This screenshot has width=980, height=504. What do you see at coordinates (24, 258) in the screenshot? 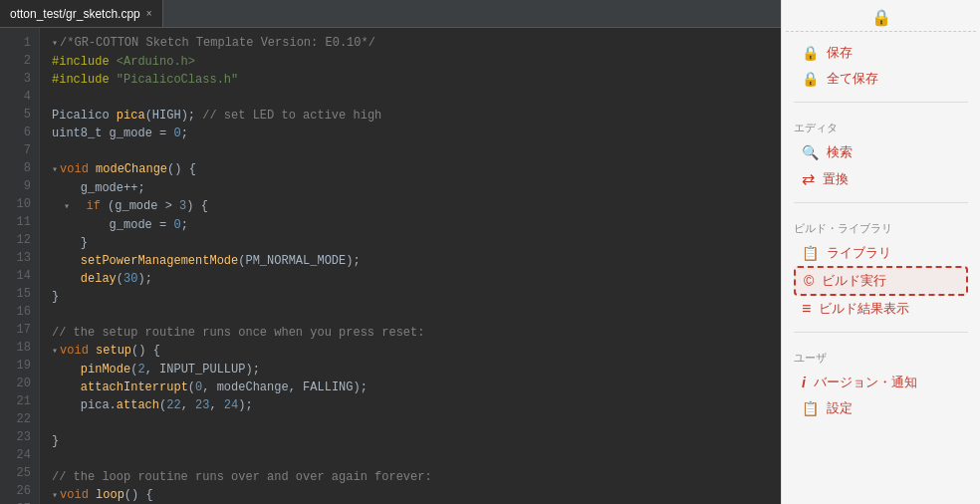
I see `line-num: 13` at bounding box center [24, 258].